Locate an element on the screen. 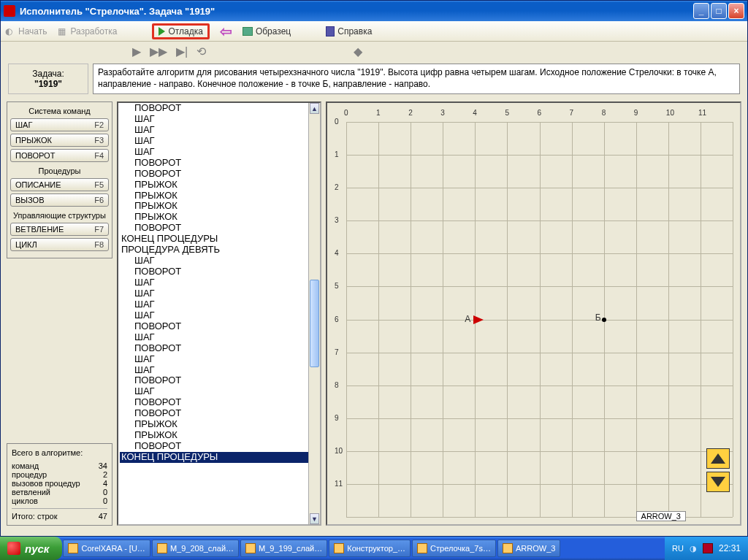  menu-debug: Отладка is located at coordinates (180, 31).